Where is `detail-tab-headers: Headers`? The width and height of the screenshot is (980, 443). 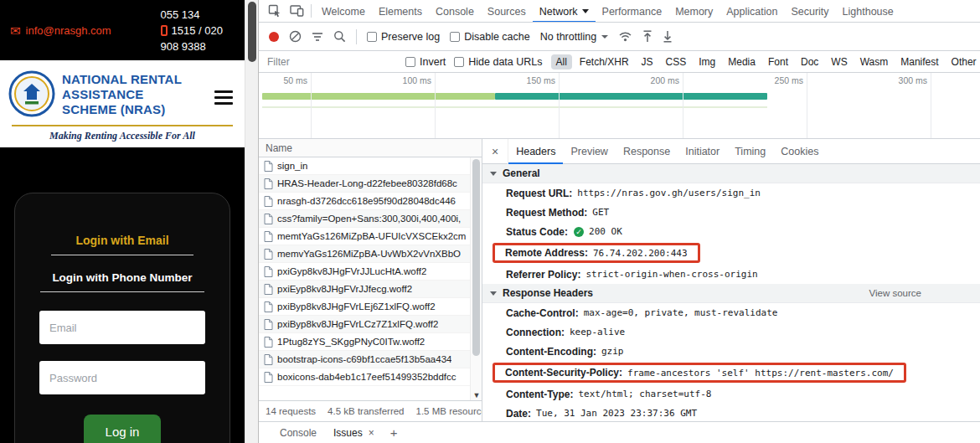
detail-tab-headers: Headers is located at coordinates (536, 152).